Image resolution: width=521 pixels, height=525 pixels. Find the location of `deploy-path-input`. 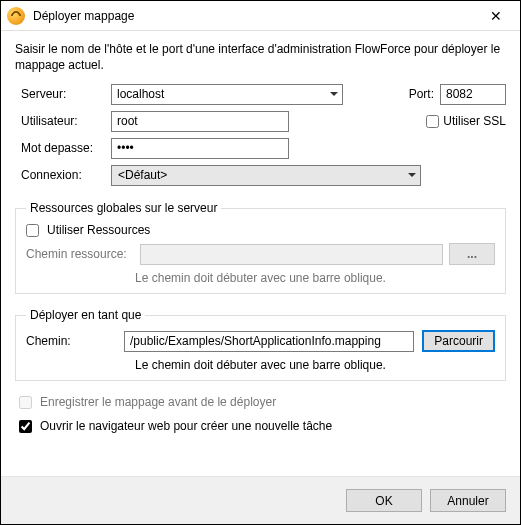

deploy-path-input is located at coordinates (269, 342).